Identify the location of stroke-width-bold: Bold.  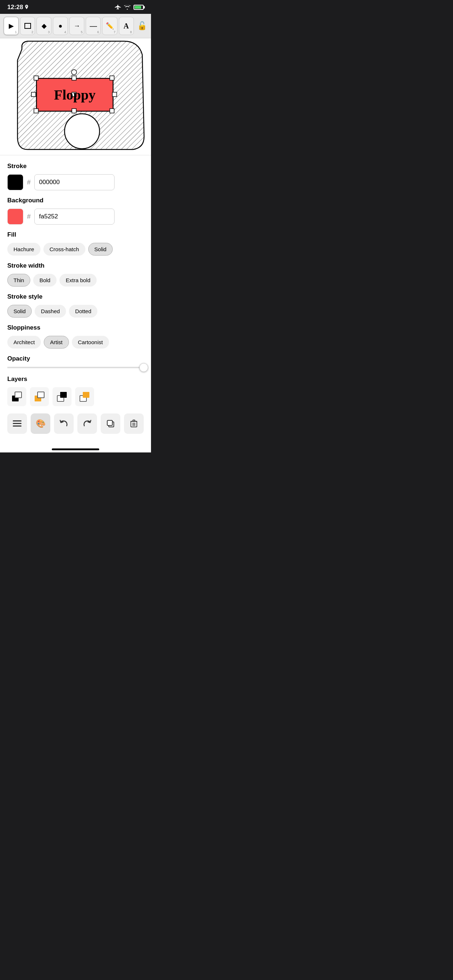
(45, 280).